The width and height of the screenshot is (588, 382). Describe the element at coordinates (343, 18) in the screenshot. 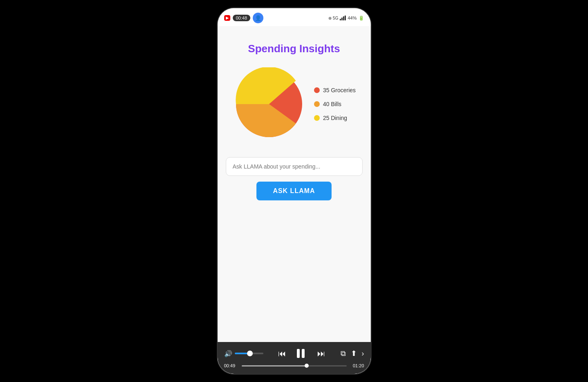

I see `signal-bars` at that location.